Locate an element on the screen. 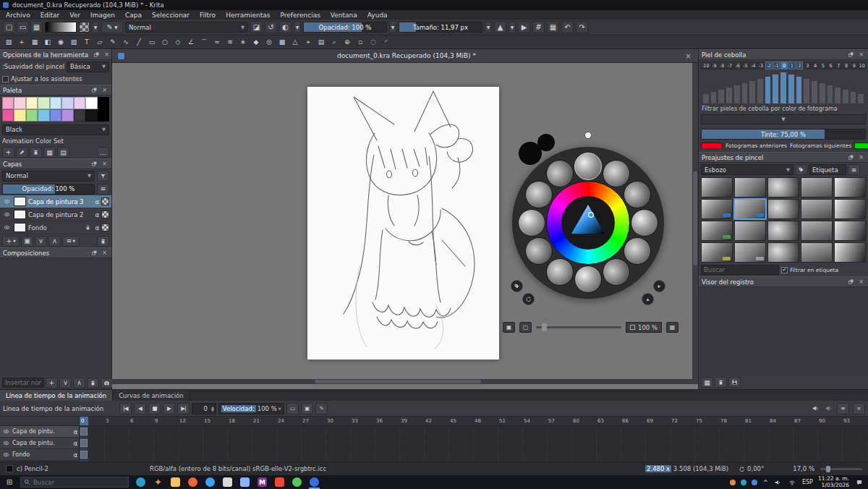  timeline-layer-row: Capa de pintu...α is located at coordinates (434, 432).